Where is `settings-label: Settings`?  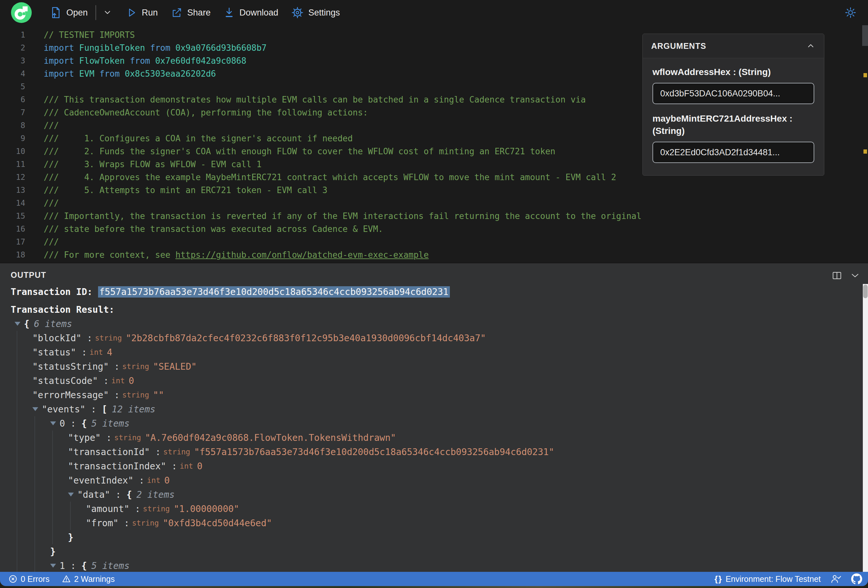 settings-label: Settings is located at coordinates (324, 13).